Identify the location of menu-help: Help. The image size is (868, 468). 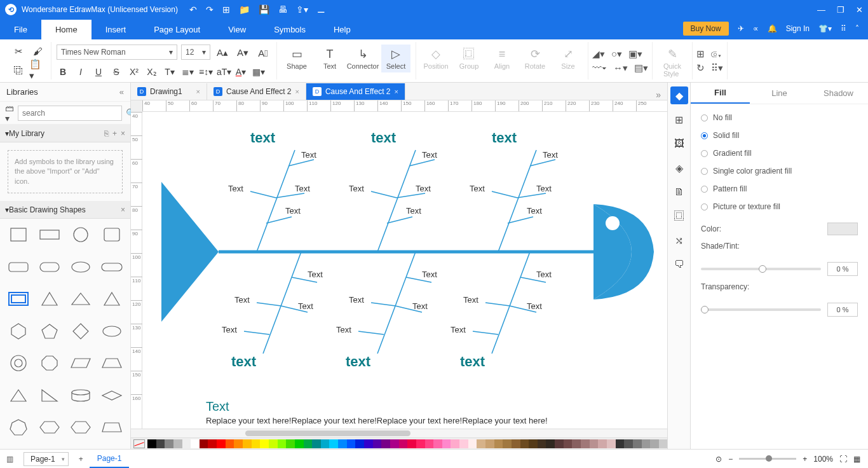
(342, 29).